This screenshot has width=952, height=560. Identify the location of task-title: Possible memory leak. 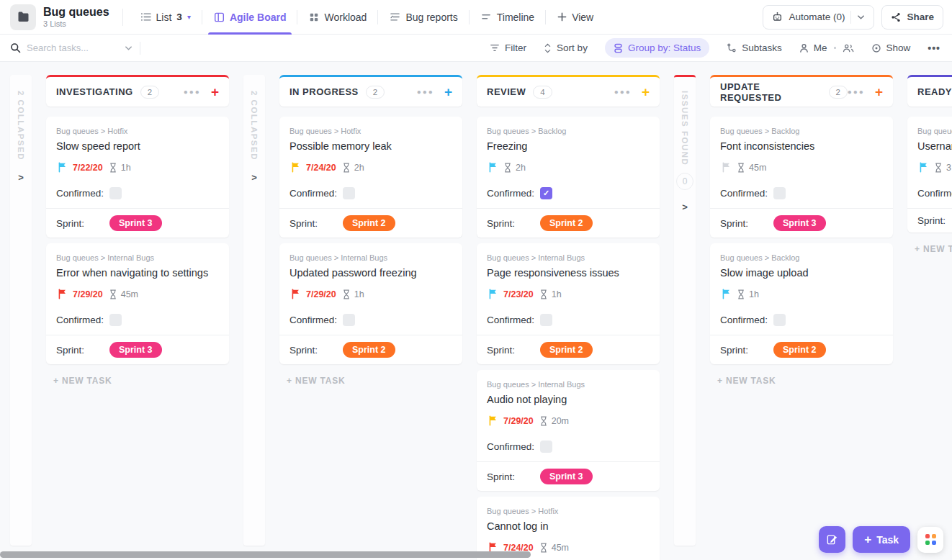
(371, 146).